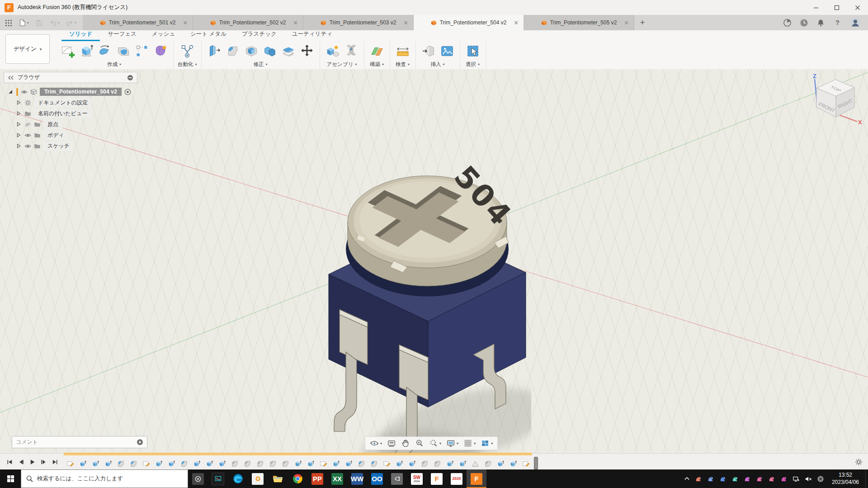  Describe the element at coordinates (307, 51) in the screenshot. I see `move-button` at that location.